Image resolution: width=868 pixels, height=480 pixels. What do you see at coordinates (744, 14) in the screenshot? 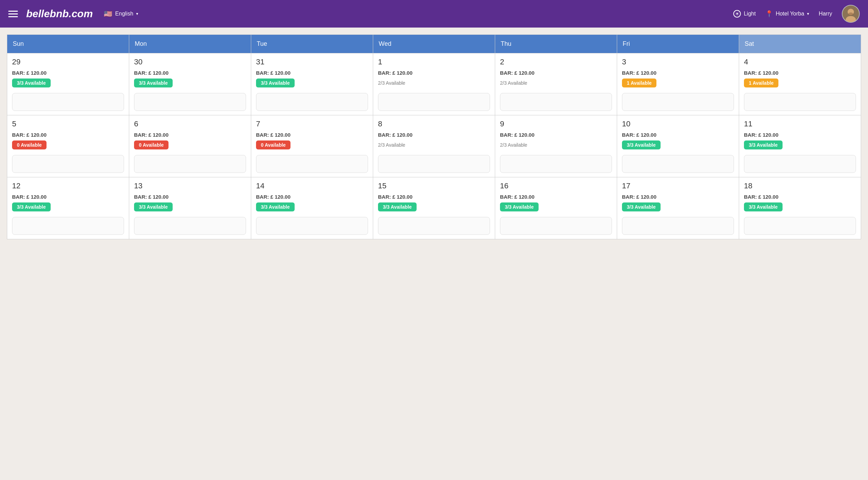
I see `theme-selector: ☀ Light` at bounding box center [744, 14].